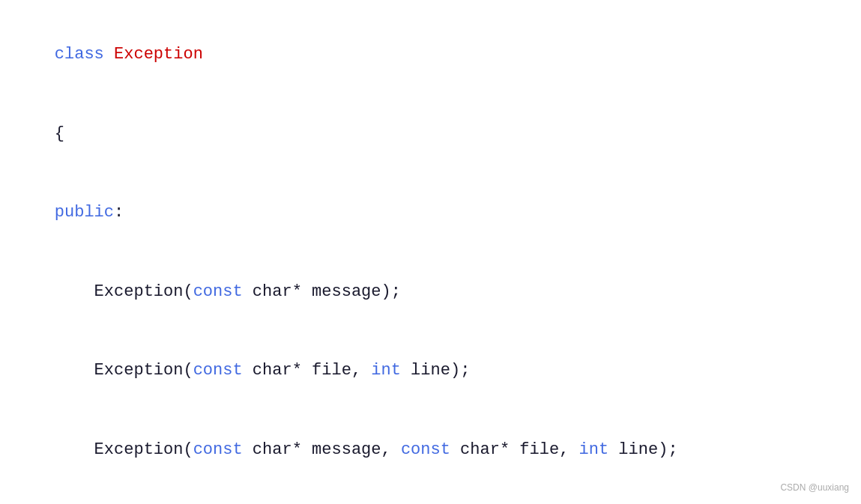 The height and width of the screenshot is (504, 861). What do you see at coordinates (60, 133) in the screenshot?
I see `brace-open: {` at bounding box center [60, 133].